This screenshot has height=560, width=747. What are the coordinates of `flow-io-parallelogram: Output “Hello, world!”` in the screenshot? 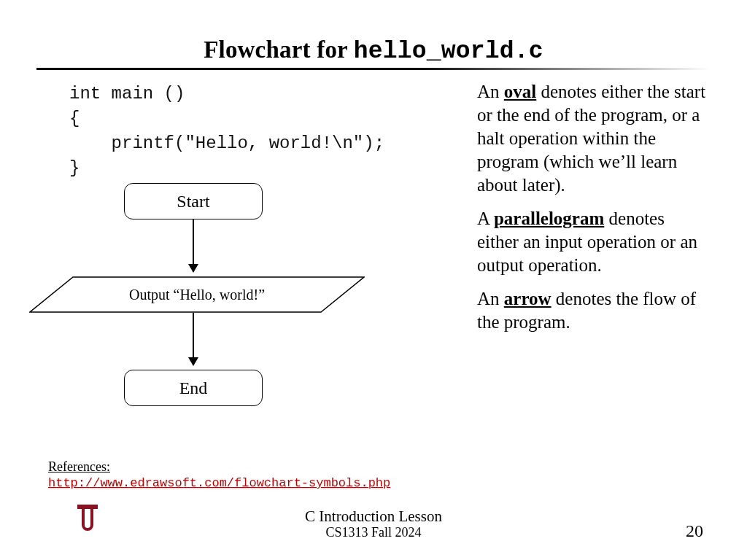 It's located at (197, 295).